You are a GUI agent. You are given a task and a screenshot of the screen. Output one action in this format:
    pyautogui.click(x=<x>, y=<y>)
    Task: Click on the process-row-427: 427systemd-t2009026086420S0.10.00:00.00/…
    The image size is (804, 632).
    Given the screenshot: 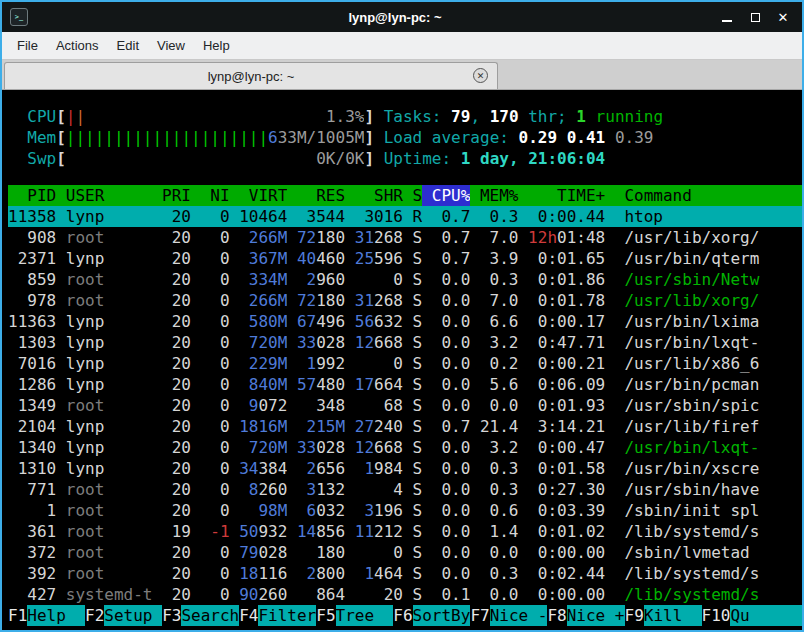 What is the action you would take?
    pyautogui.click(x=405, y=594)
    